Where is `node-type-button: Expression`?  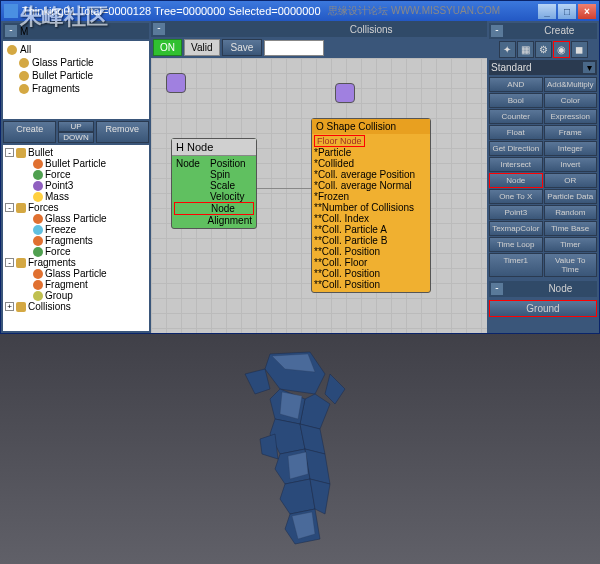 node-type-button: Expression is located at coordinates (571, 116).